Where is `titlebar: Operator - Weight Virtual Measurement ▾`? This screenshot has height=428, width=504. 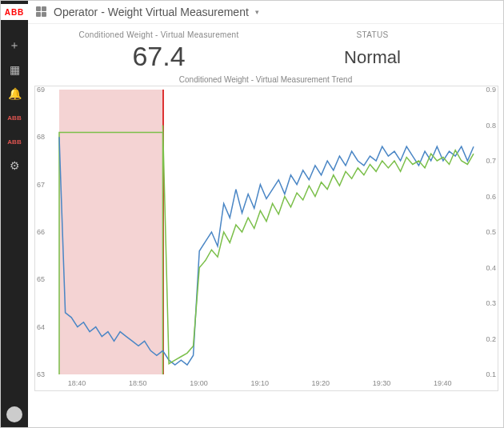
titlebar: Operator - Weight Virtual Measurement ▾ is located at coordinates (266, 13).